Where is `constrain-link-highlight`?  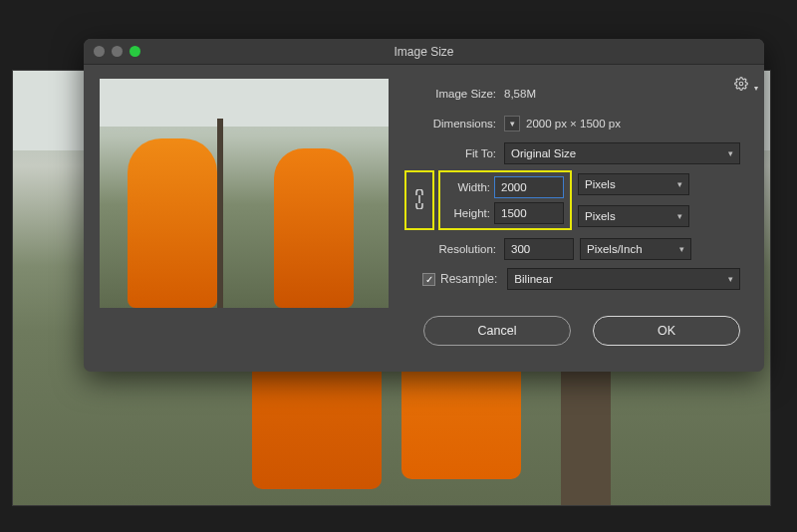 constrain-link-highlight is located at coordinates (419, 200).